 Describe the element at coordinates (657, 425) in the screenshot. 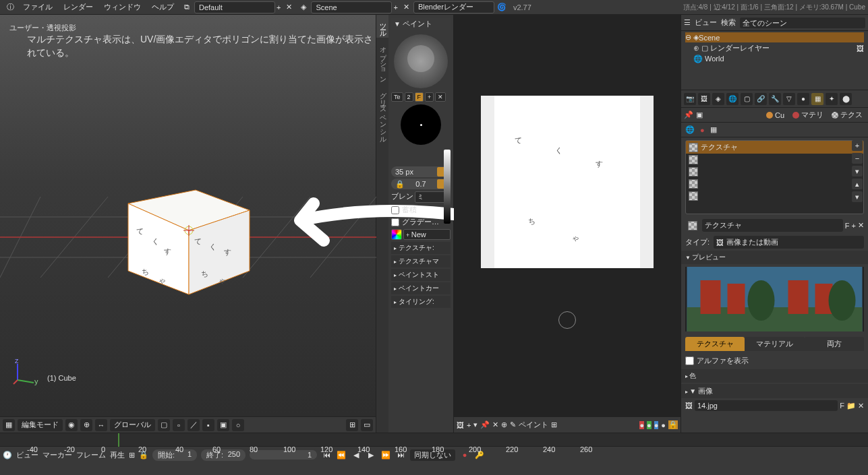

I see `channel-alpha-icon: ●` at that location.